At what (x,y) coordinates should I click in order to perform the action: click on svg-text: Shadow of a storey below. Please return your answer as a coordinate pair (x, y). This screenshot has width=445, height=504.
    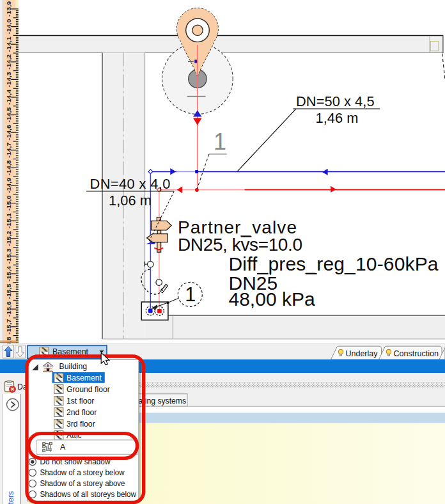
    Looking at the image, I should click on (82, 473).